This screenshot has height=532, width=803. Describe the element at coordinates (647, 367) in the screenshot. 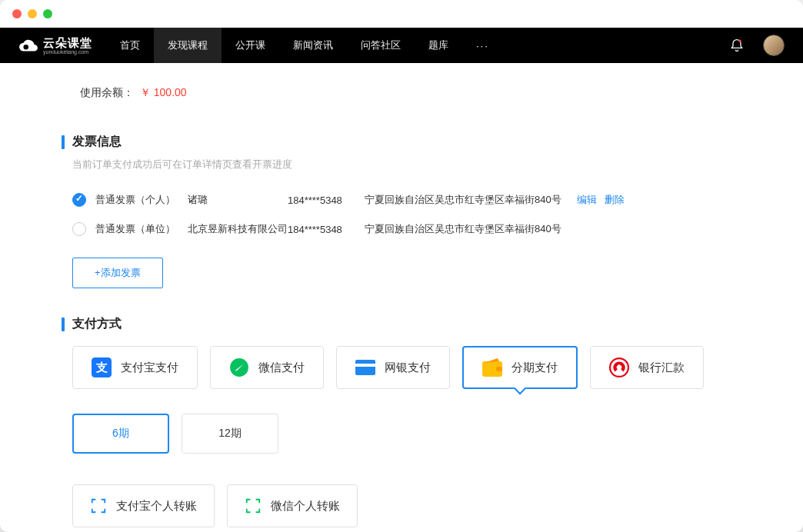

I see `pay-bank-transfer: 银行汇款` at that location.